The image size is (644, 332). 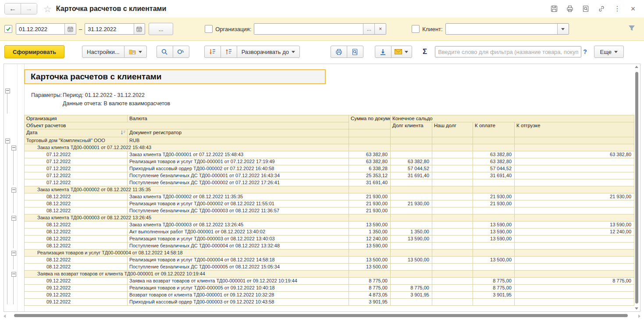 I want to click on org-clear-icon: ×, so click(x=380, y=29).